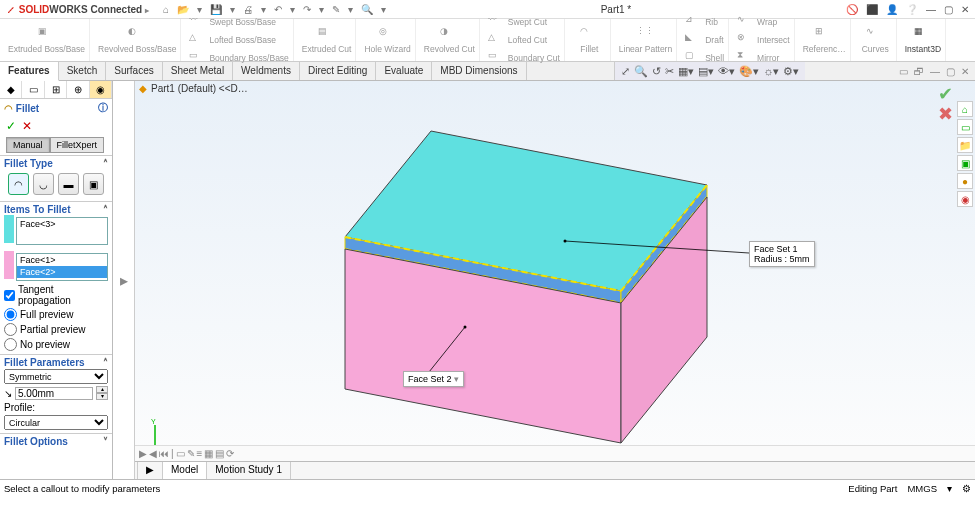 Image resolution: width=975 pixels, height=517 pixels. What do you see at coordinates (367, 10) in the screenshot?
I see `qa-icon-13: 🔍` at bounding box center [367, 10].